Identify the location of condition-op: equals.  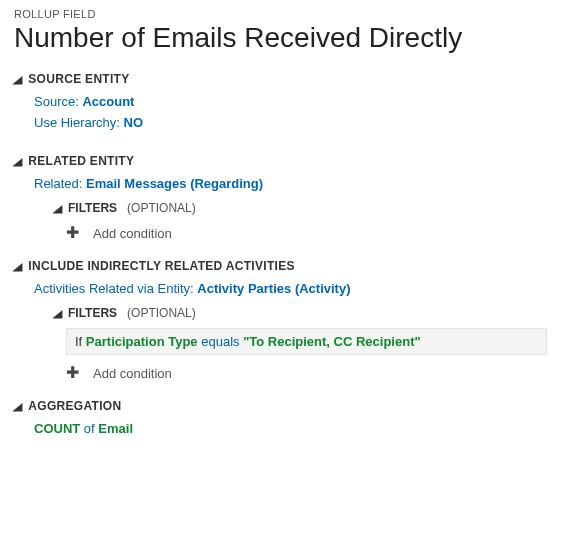
(220, 342).